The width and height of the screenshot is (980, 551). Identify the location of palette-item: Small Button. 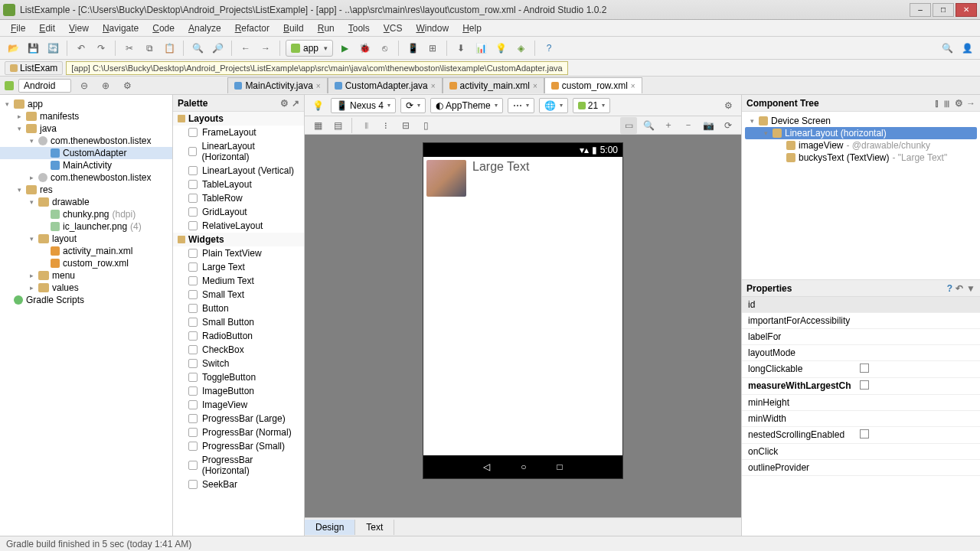
(239, 322).